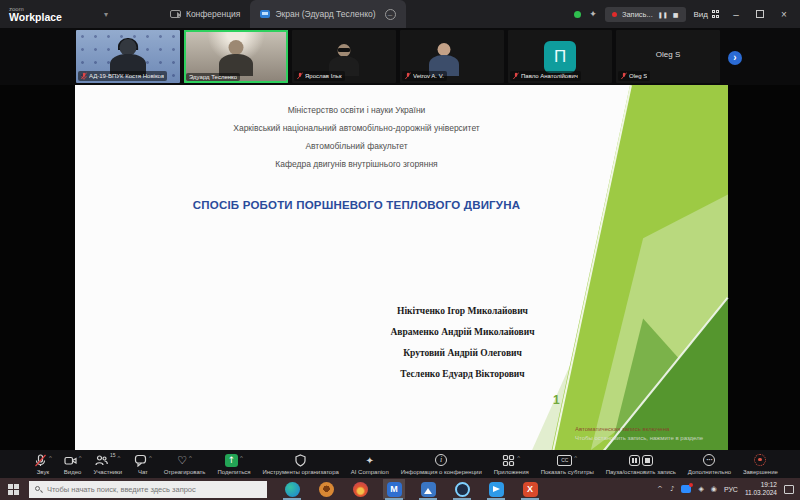 The height and width of the screenshot is (500, 800). Describe the element at coordinates (714, 489) in the screenshot. I see `tray-volume-icon: ◉` at that location.